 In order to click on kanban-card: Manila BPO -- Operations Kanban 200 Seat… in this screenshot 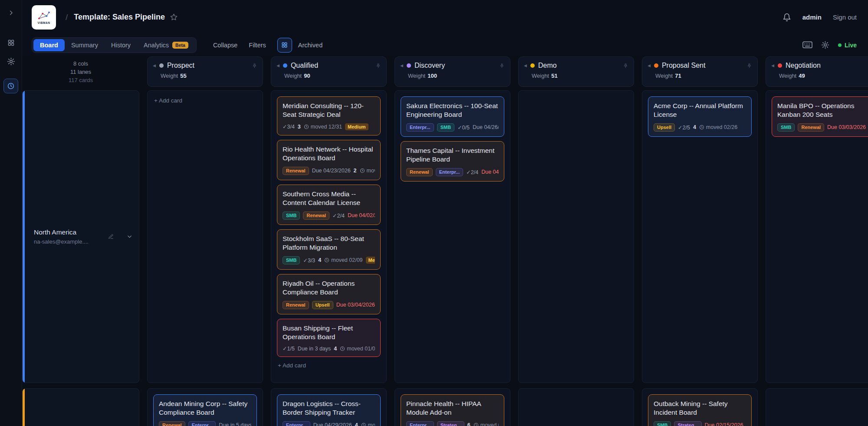, I will do `click(820, 116)`.